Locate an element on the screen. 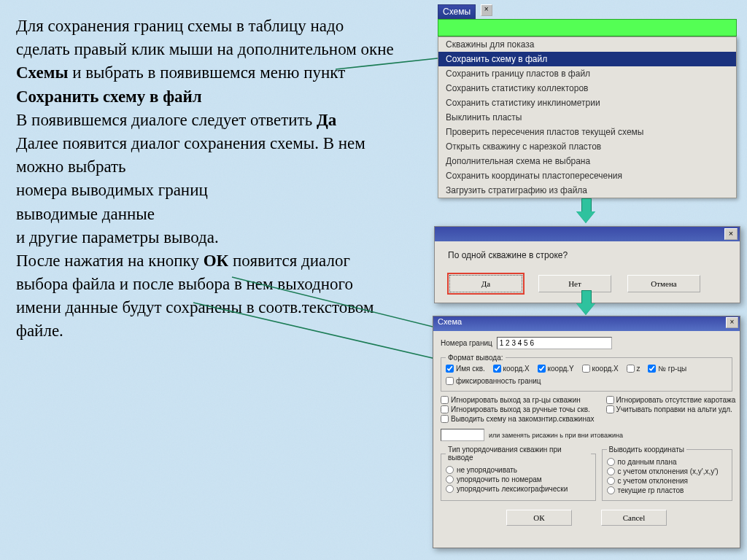  instr-line: и другие параметры вывода. is located at coordinates (117, 238).